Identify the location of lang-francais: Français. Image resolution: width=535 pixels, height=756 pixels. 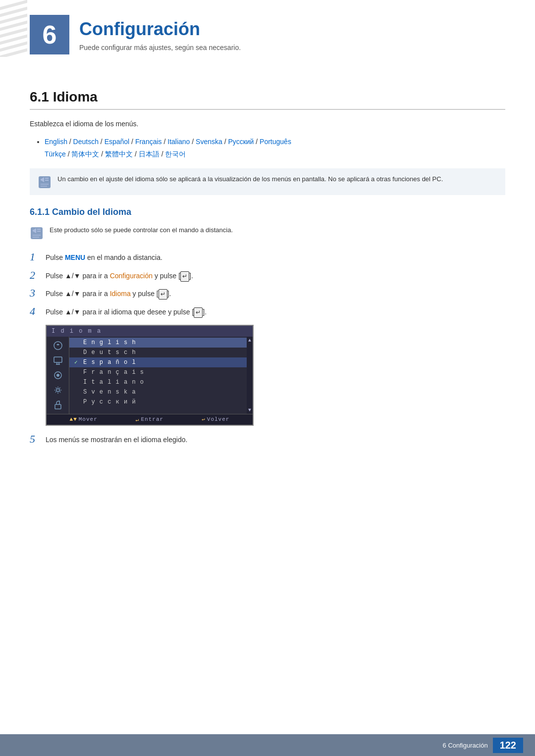
(149, 142).